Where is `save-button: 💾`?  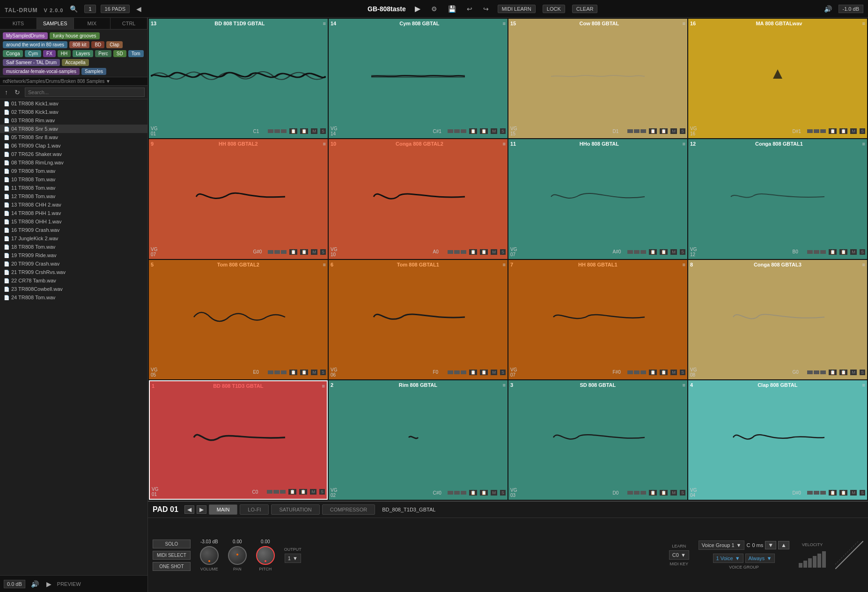
save-button: 💾 is located at coordinates (452, 9).